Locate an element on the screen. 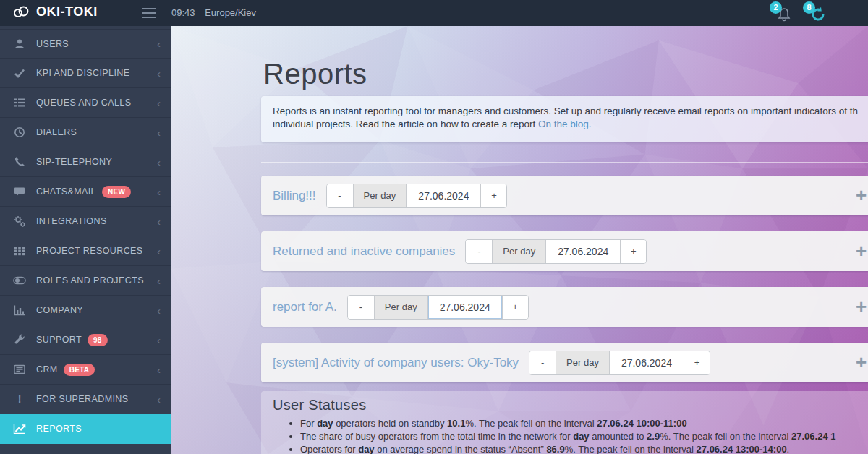 The height and width of the screenshot is (454, 868). exclamation-icon: ! is located at coordinates (20, 399).